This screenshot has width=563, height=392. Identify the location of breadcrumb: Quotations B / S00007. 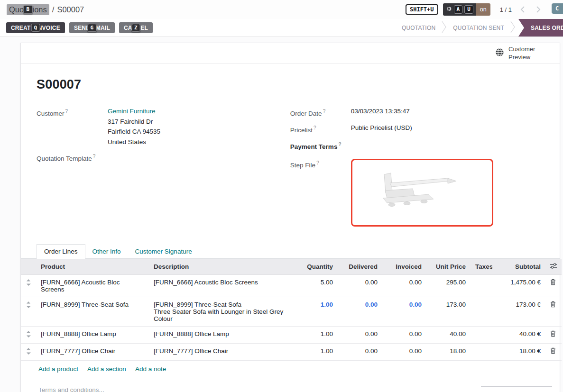
(46, 9).